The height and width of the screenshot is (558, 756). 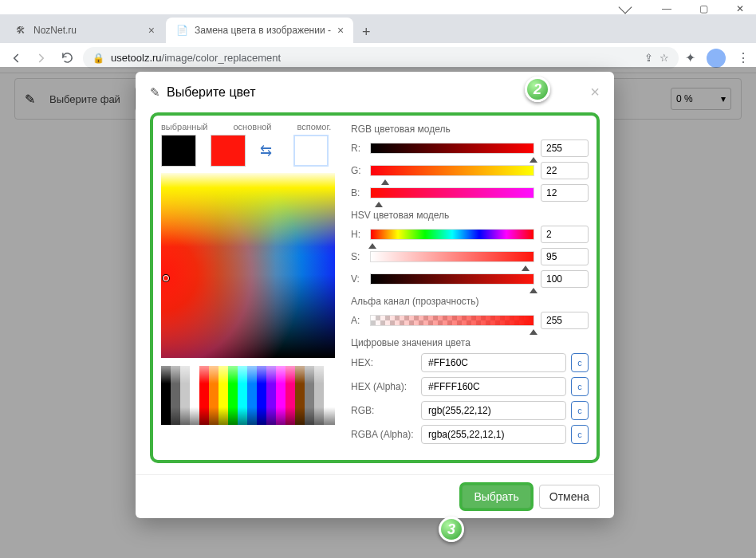 What do you see at coordinates (595, 92) in the screenshot?
I see `modal-close-button: ×` at bounding box center [595, 92].